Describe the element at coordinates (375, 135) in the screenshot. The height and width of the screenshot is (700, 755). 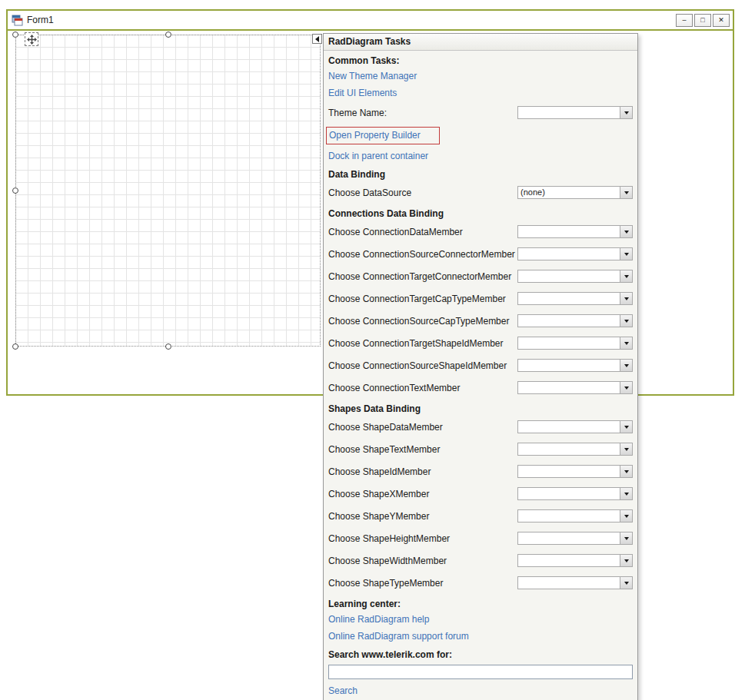
I see `open-property-builder-link: Open Property Builder` at that location.